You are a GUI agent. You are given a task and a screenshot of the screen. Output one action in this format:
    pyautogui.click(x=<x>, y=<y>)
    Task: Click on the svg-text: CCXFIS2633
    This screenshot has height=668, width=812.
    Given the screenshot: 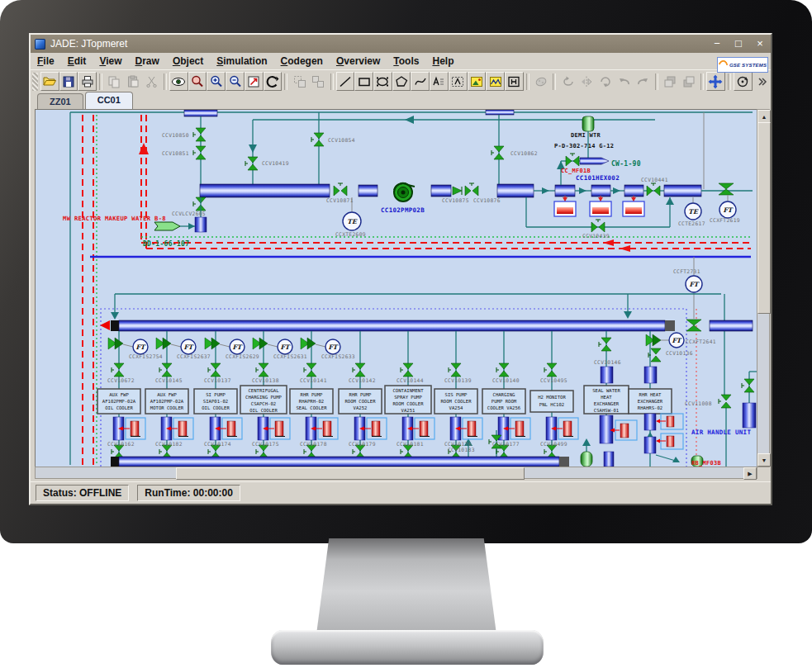 What is the action you would take?
    pyautogui.click(x=339, y=357)
    